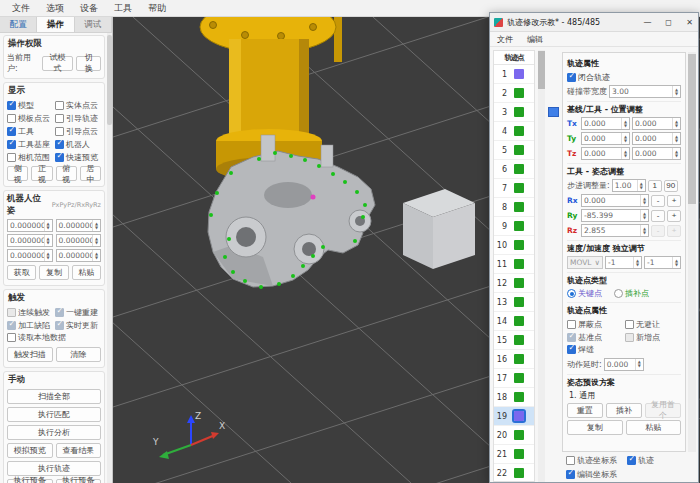 The width and height of the screenshot is (700, 483). Describe the element at coordinates (54, 468) in the screenshot. I see `button-执行轨迹: 执行轨迹` at that location.